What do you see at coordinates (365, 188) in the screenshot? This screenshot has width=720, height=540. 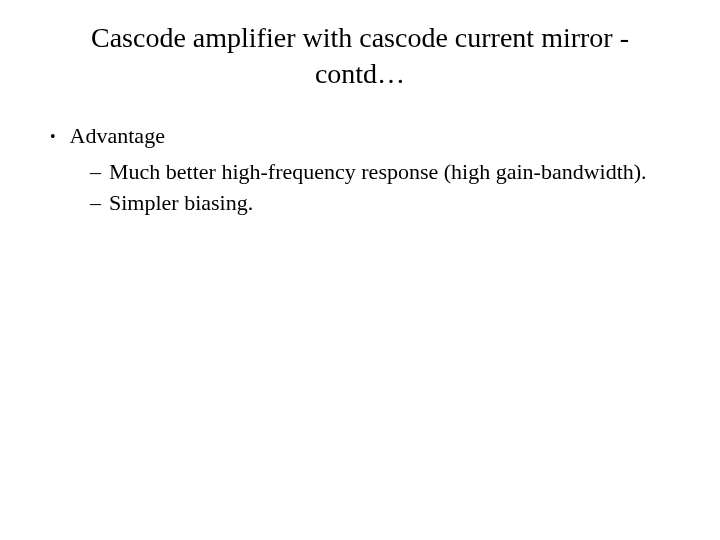 I see `sub-bullets: – Much better high-frequency response (h…` at bounding box center [365, 188].